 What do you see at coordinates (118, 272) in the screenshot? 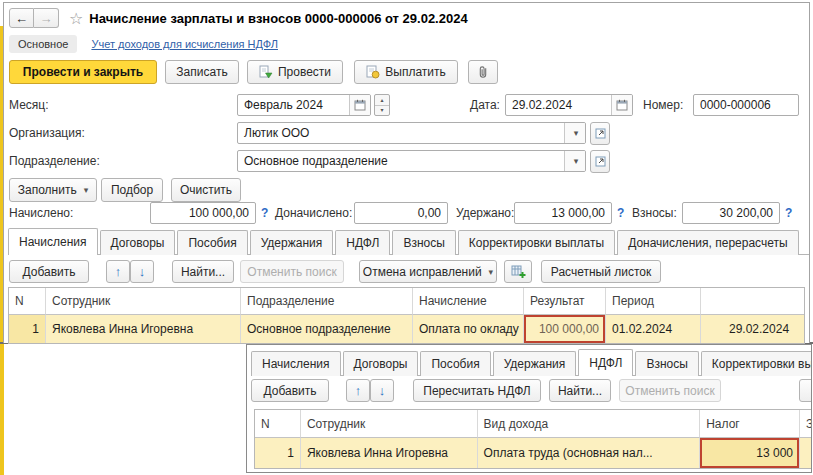
I see `move-up-button: ↑` at bounding box center [118, 272].